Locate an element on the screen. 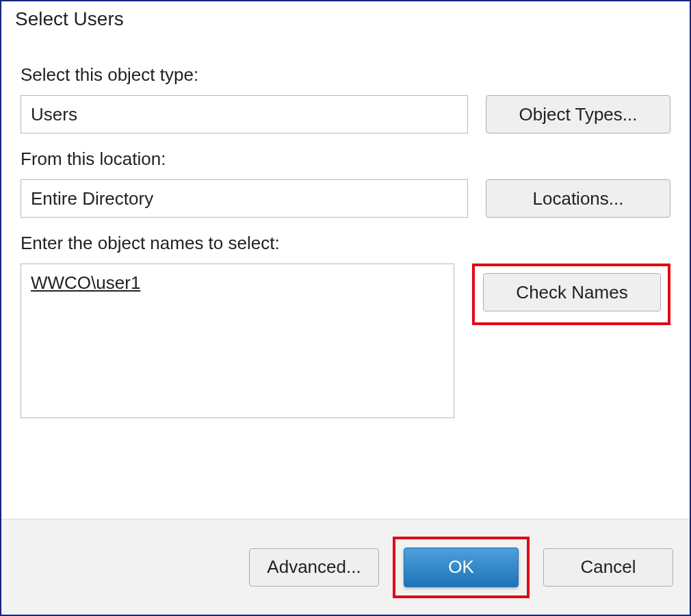  check-names-button: Check Names is located at coordinates (572, 292).